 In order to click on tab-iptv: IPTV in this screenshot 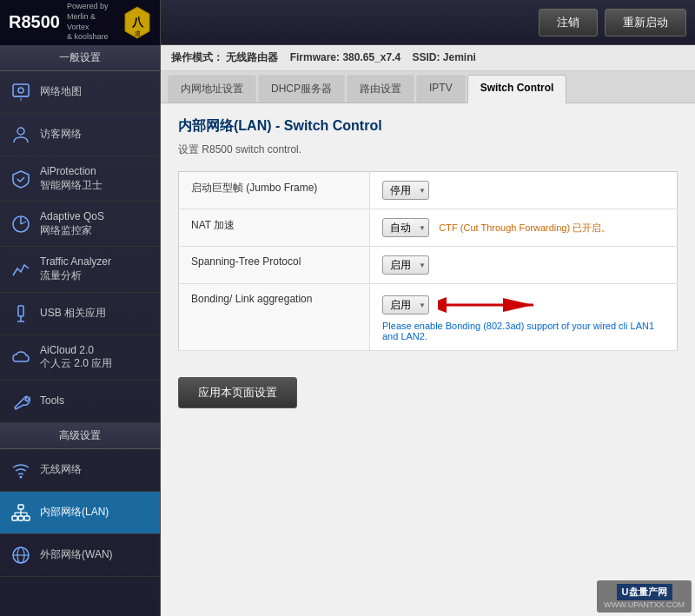, I will do `click(441, 89)`.